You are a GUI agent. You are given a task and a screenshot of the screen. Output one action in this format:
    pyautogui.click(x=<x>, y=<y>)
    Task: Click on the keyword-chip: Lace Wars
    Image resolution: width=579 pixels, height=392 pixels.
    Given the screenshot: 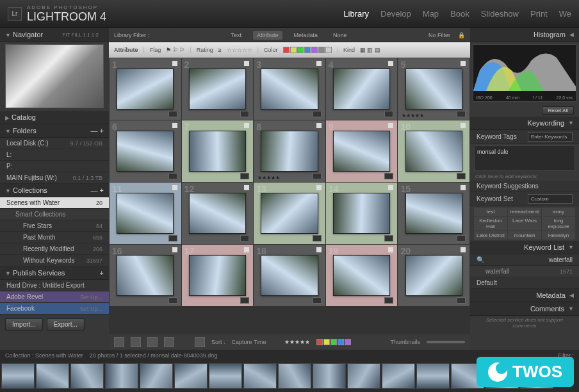 What is the action you would take?
    pyautogui.click(x=525, y=224)
    